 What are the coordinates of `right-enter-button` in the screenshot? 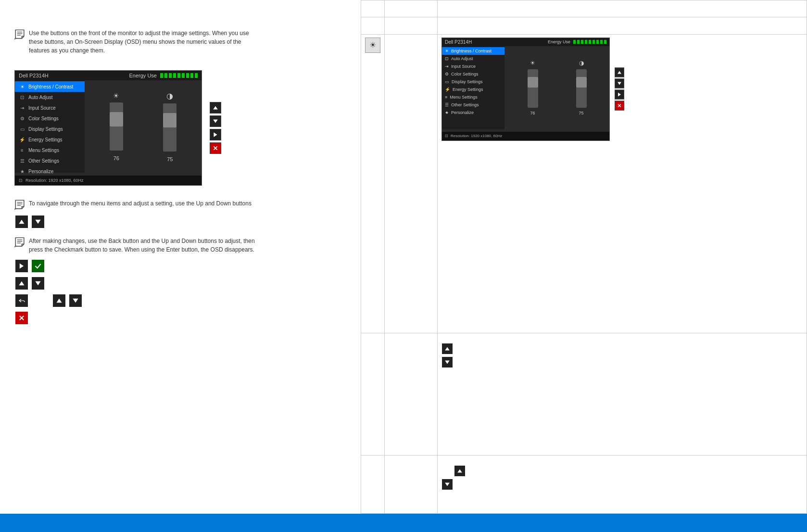 It's located at (22, 266).